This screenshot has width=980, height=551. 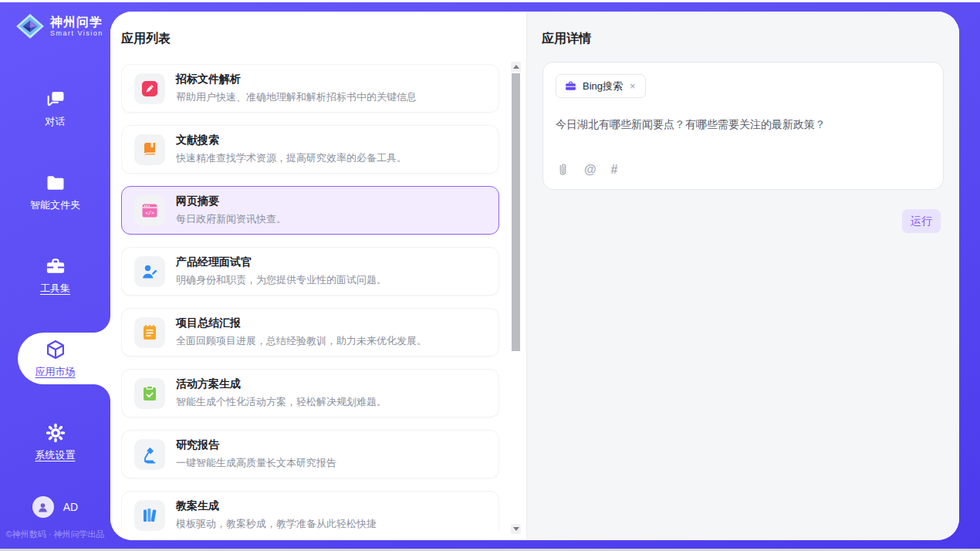 What do you see at coordinates (56, 122) in the screenshot?
I see `nav-label: 对话` at bounding box center [56, 122].